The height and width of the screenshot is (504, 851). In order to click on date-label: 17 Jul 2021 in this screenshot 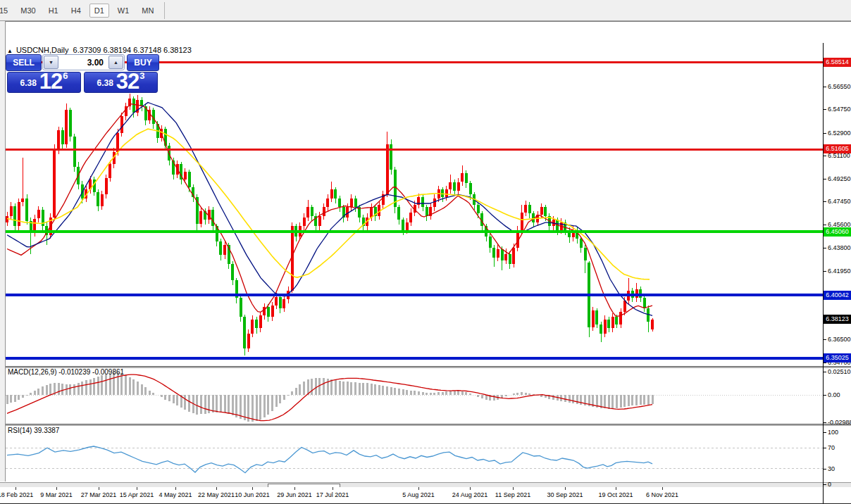, I will do `click(333, 495)`.